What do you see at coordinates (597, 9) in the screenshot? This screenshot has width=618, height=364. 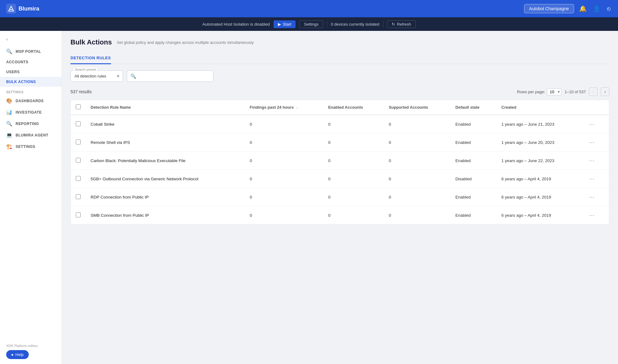 I see `user-icon: 👤` at bounding box center [597, 9].